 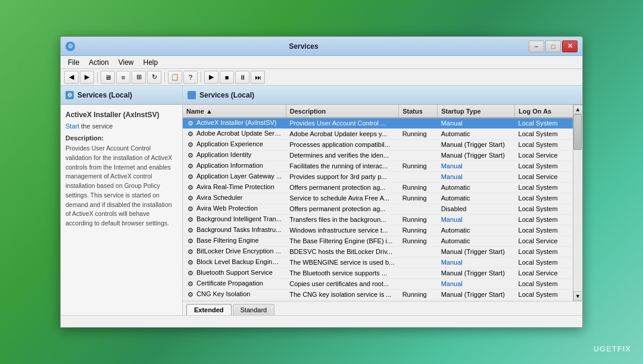 What do you see at coordinates (235, 262) in the screenshot?
I see `service-name-cell: ⚙Block Level Backup Engine ...` at bounding box center [235, 262].